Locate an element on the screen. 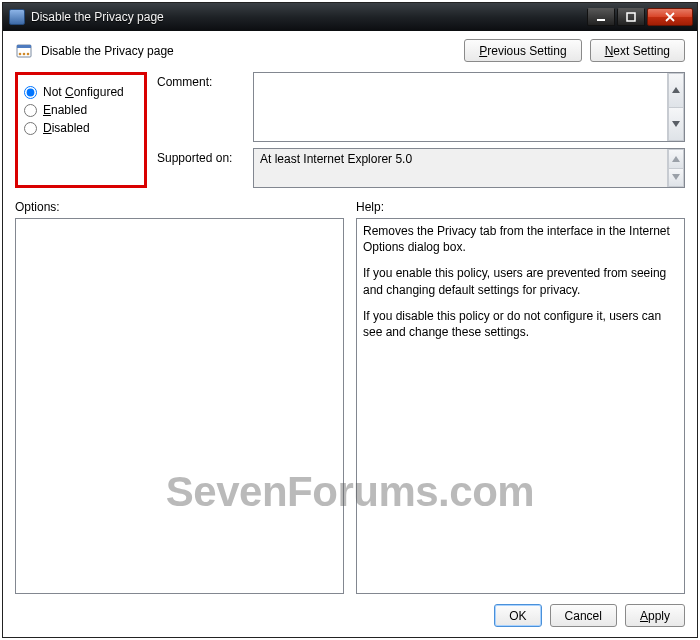 The image size is (700, 640). radio-disabled: Disabled is located at coordinates (81, 128).